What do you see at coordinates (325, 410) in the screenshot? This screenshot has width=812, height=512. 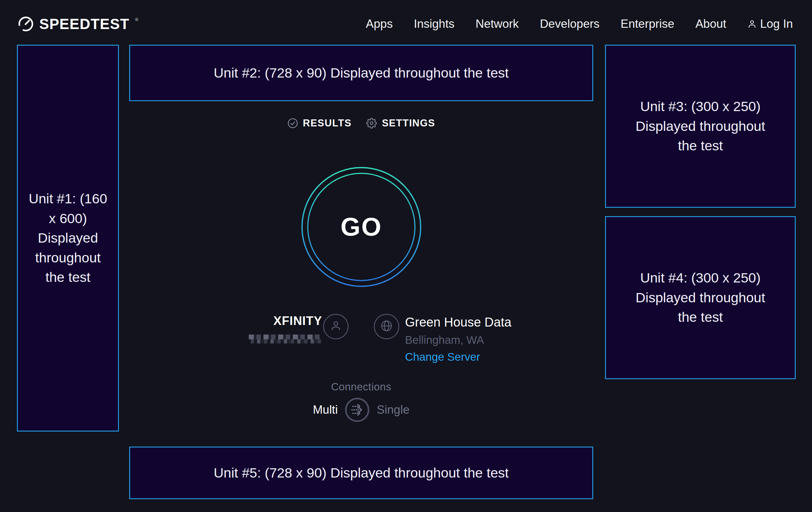 I see `connections-multi-option: Multi` at bounding box center [325, 410].